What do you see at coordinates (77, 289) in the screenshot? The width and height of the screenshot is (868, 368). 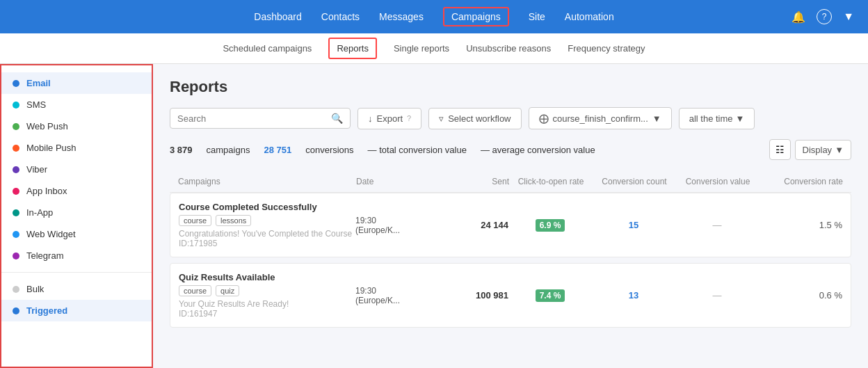 I see `sidebar-item-bulk: Bulk` at bounding box center [77, 289].